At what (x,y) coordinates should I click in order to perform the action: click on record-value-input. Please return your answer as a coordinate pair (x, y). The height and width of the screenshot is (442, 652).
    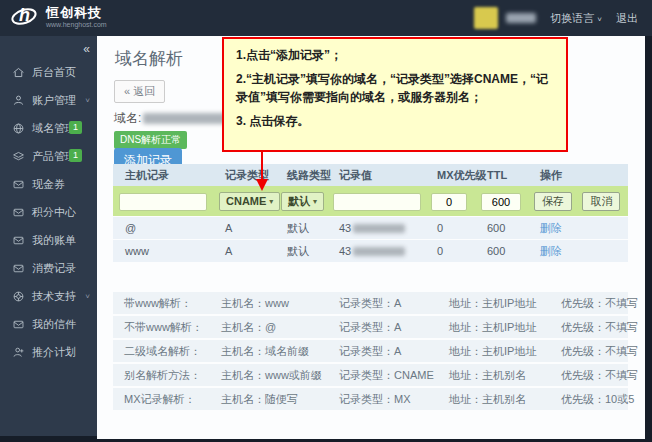
    Looking at the image, I should click on (377, 202).